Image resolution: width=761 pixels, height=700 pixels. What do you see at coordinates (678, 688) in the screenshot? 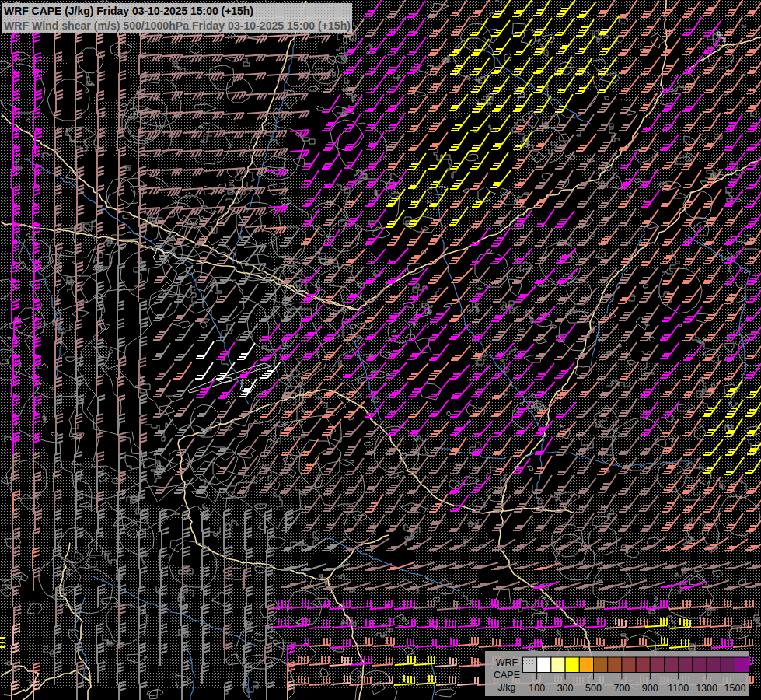
I see `svg-text: 1100` at bounding box center [678, 688].